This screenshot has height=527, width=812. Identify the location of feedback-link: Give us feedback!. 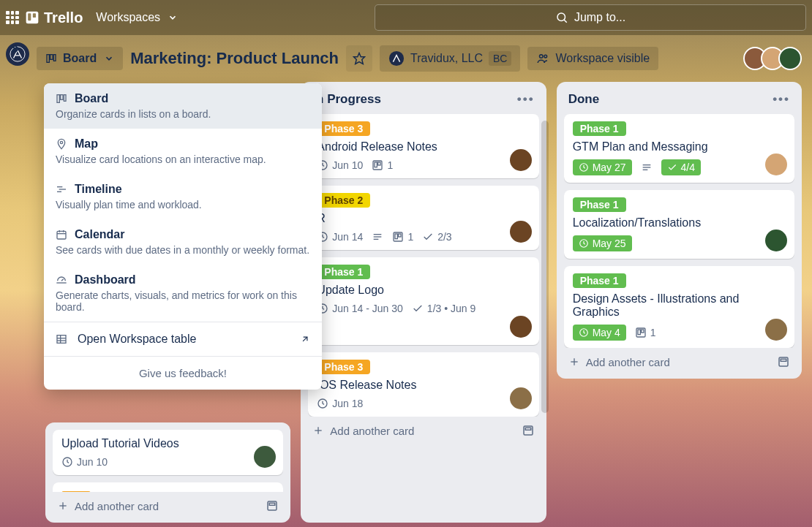
(183, 373).